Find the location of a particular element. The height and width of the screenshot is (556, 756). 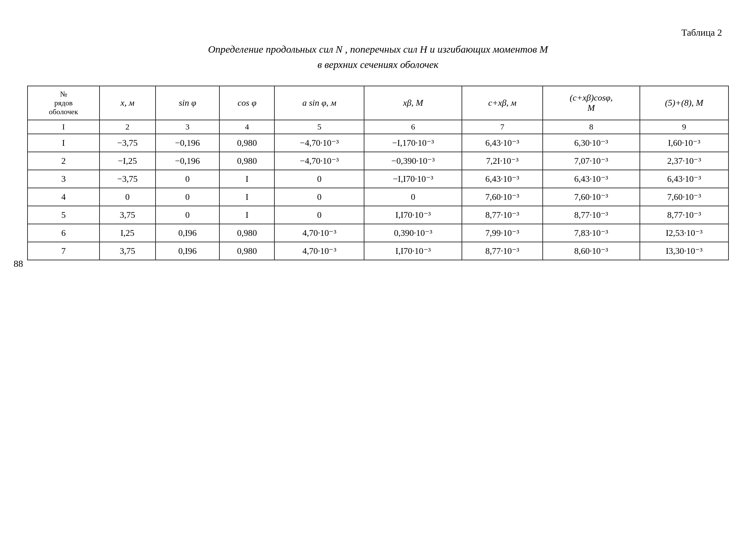

cell-4-7: 7,60·10⁻³ is located at coordinates (502, 197).